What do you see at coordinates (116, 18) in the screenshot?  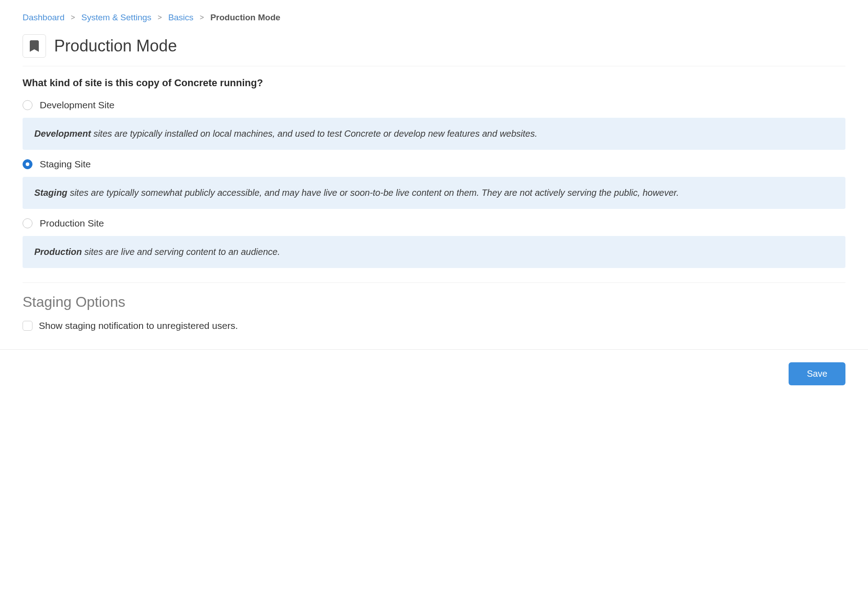 I see `breadcrumb-link-system-settings: System & Settings` at bounding box center [116, 18].